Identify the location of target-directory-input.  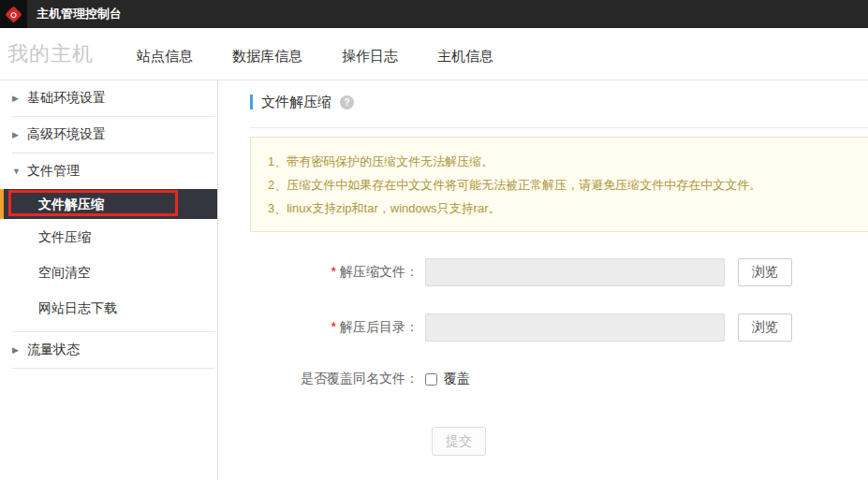
(575, 328).